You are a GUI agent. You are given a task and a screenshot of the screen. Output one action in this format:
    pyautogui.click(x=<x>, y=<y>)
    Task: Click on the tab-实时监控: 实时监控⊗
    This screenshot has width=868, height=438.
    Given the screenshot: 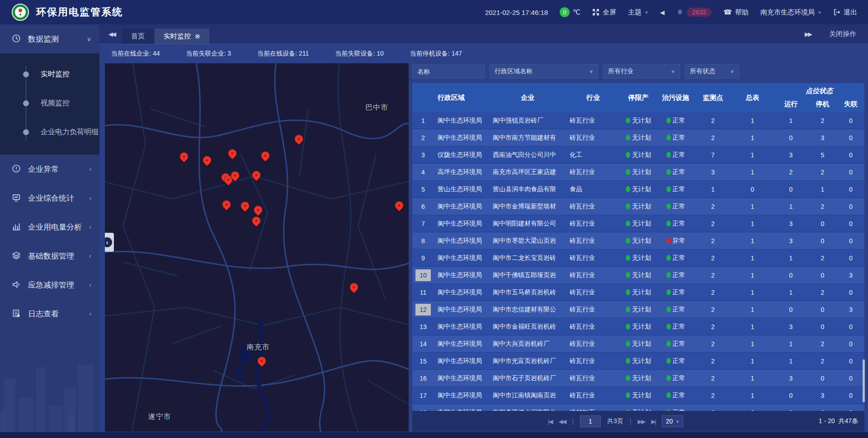 What is the action you would take?
    pyautogui.click(x=182, y=36)
    